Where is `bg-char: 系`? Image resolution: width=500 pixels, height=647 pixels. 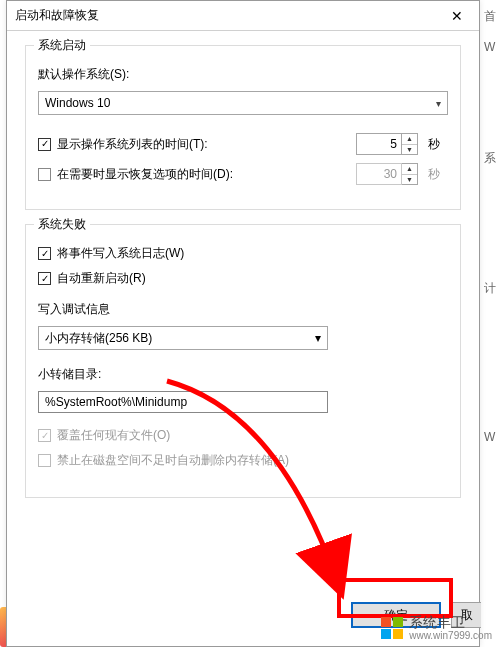 bg-char: 系 is located at coordinates (490, 158).